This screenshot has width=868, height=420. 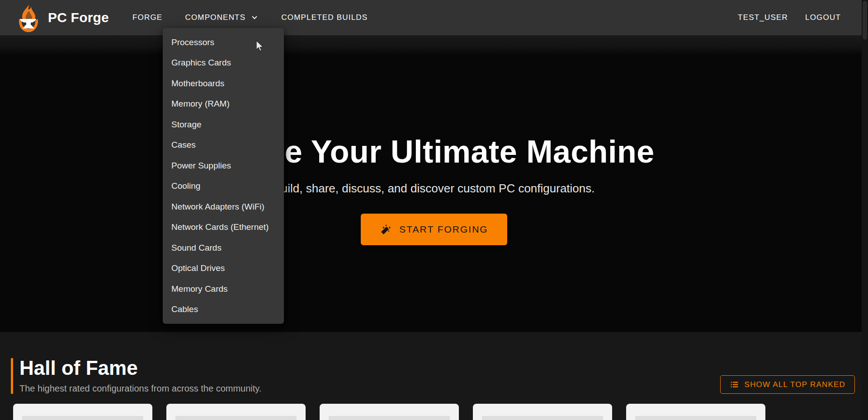 I want to click on scrollbar, so click(x=865, y=210).